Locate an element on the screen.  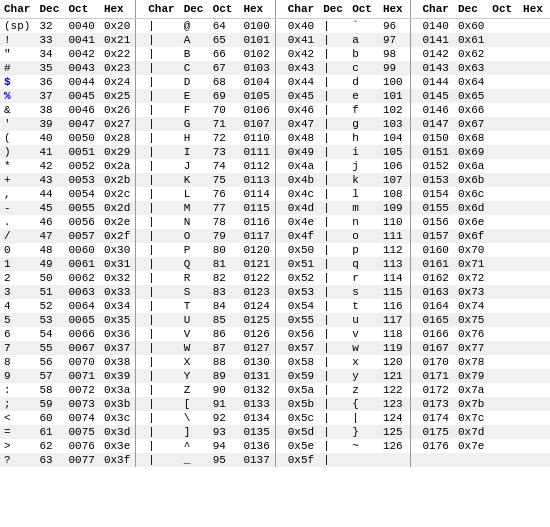
table-cell: 65 is located at coordinates (224, 40).